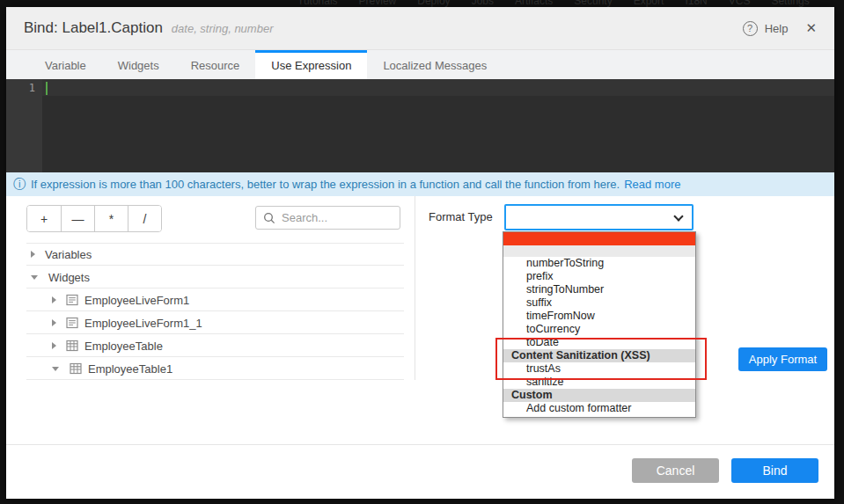 The width and height of the screenshot is (844, 504). Describe the element at coordinates (435, 65) in the screenshot. I see `tab-localized-messages: Localized Messages` at that location.